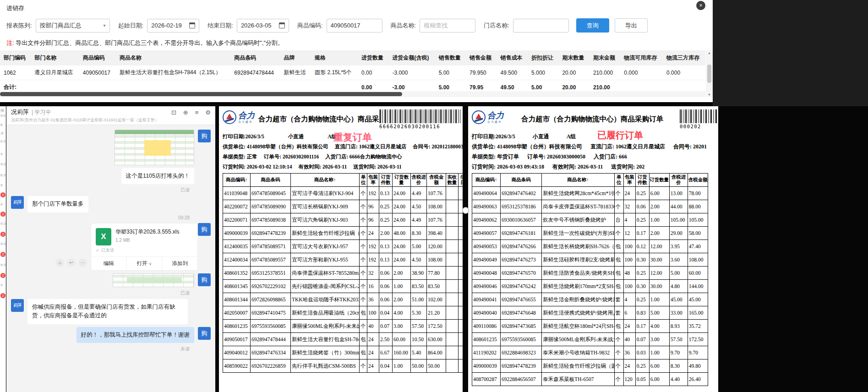  I want to click on table-cell: 3.60, so click(678, 260).